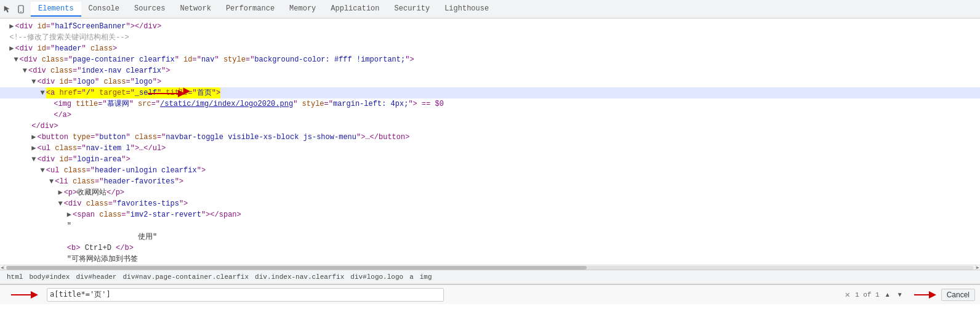 The height and width of the screenshot is (309, 980). What do you see at coordinates (848, 294) in the screenshot?
I see `search-clear-icon: ✕` at bounding box center [848, 294].